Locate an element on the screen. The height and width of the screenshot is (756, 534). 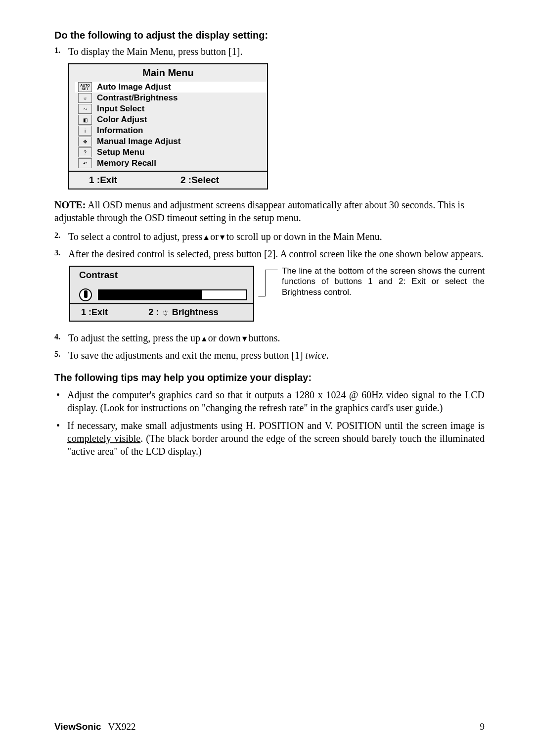
tip-text: If necessary, make small adjustments usi… is located at coordinates (276, 438).